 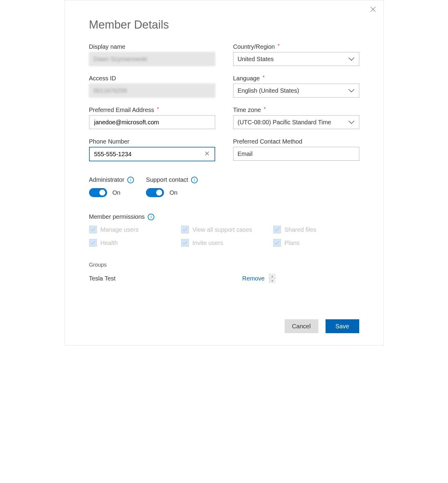 What do you see at coordinates (152, 55) in the screenshot?
I see `field-display-name: Display name Dawn Szymanowski` at bounding box center [152, 55].